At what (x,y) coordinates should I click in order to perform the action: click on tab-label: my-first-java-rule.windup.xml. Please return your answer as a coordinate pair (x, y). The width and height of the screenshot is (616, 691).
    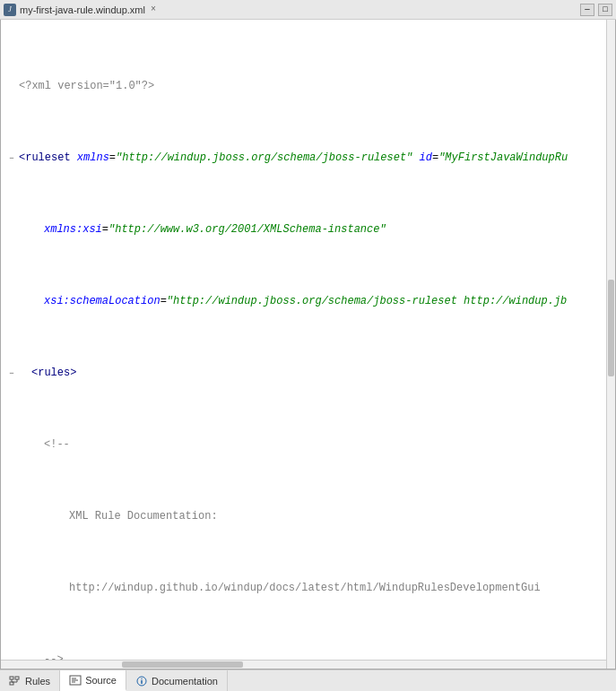
    Looking at the image, I should click on (82, 10).